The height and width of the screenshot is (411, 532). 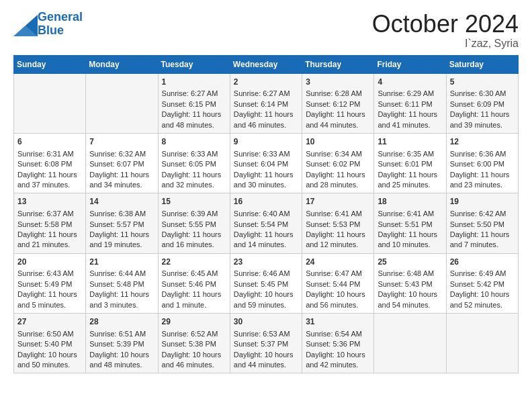 I want to click on day-number: 19, so click(x=482, y=201).